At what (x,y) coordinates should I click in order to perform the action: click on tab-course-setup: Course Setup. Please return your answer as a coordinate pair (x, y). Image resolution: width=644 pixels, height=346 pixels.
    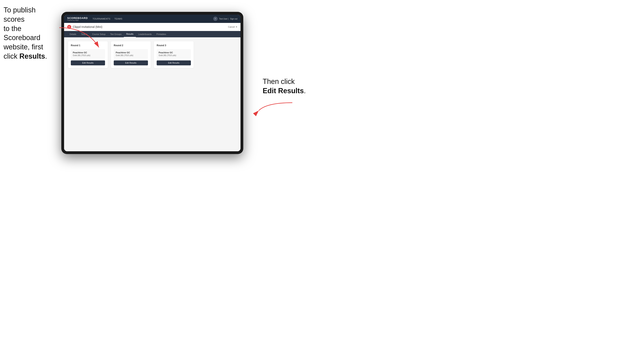
    Looking at the image, I should click on (99, 34).